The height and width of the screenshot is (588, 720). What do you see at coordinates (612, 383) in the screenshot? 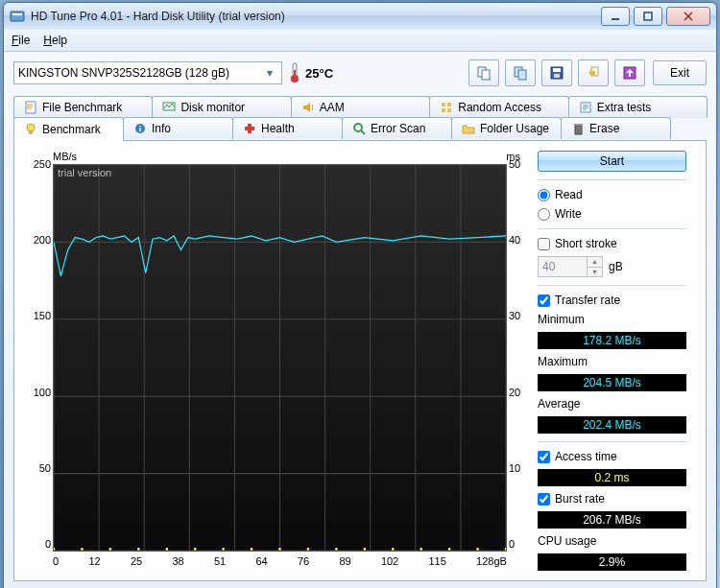
I see `maximum-value: 204.5 MB/s` at bounding box center [612, 383].